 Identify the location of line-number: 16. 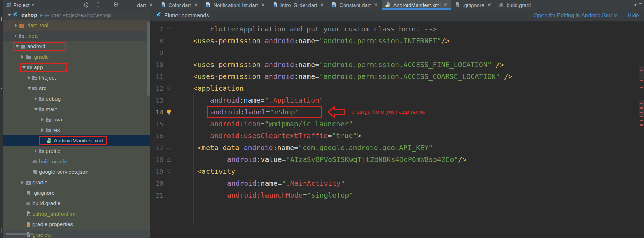
(157, 136).